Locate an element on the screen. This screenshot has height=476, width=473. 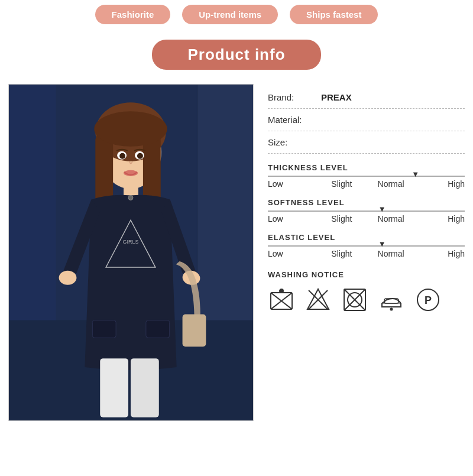
svg-text: GIRLS is located at coordinates (131, 242).